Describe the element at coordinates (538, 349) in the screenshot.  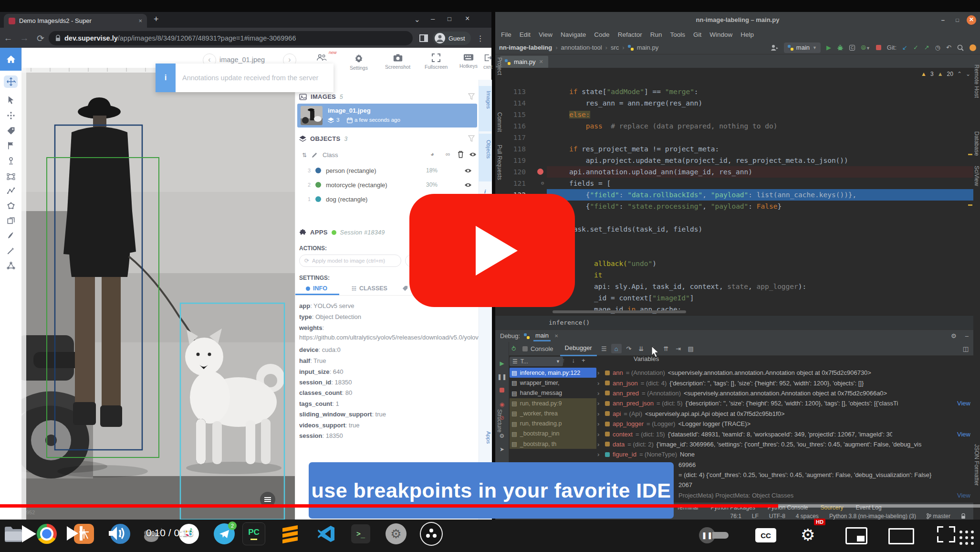
I see `tab-console: Console` at that location.